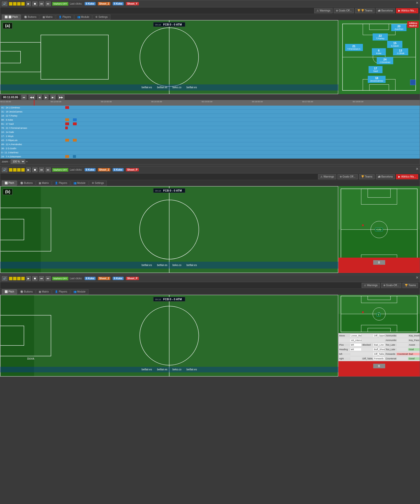  Describe the element at coordinates (48, 279) in the screenshot. I see `next-btn-c: ⏭` at that location.